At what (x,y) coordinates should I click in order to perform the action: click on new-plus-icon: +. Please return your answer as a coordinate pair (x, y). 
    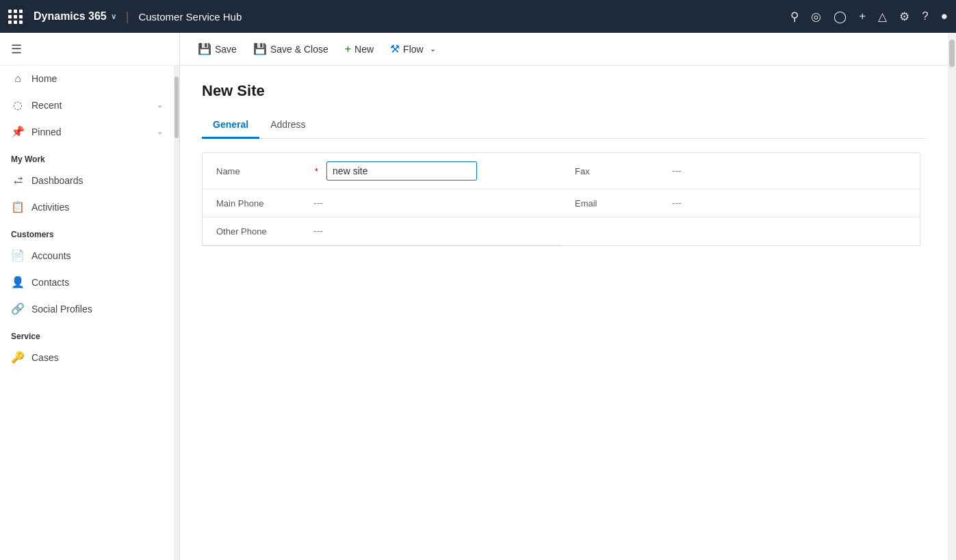
    Looking at the image, I should click on (348, 49).